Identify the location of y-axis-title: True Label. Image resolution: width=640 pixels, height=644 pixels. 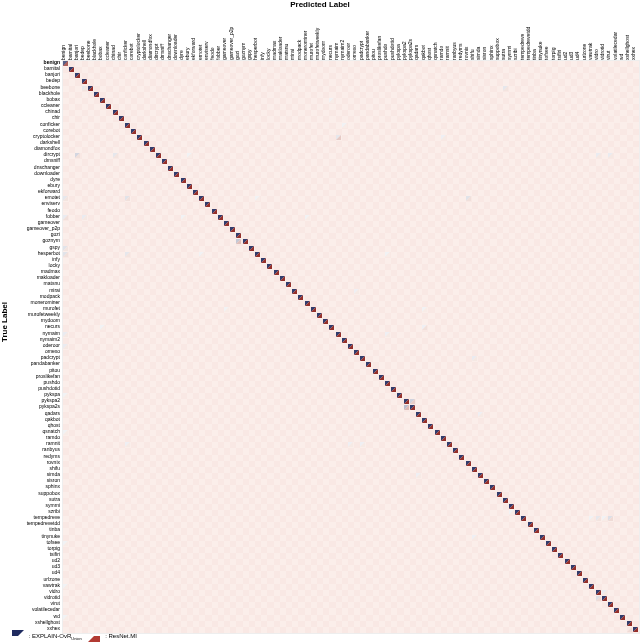
(6, 322).